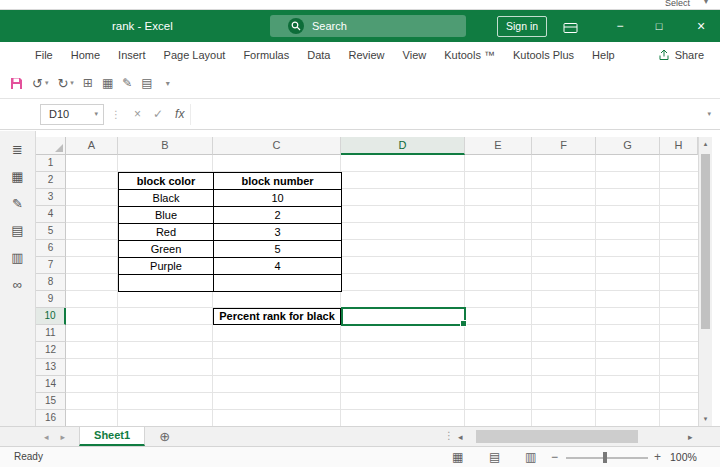  Describe the element at coordinates (709, 114) in the screenshot. I see `formula-bar-expand-icon: ▾` at that location.